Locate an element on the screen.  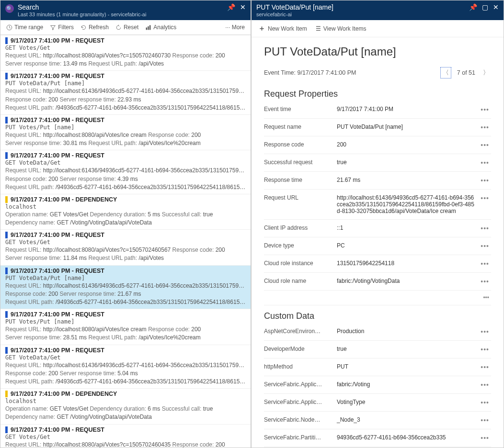
more-properties-button: ••• is located at coordinates (378, 298).